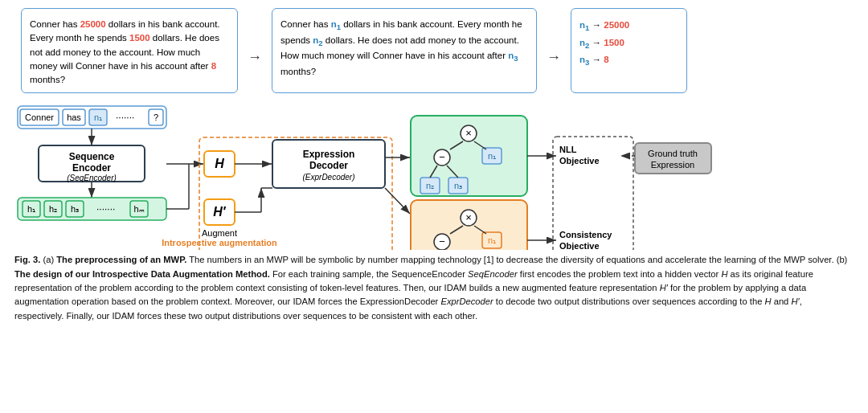 The width and height of the screenshot is (868, 413). I want to click on arrow-preprocessed-to-nummap: →, so click(554, 57).